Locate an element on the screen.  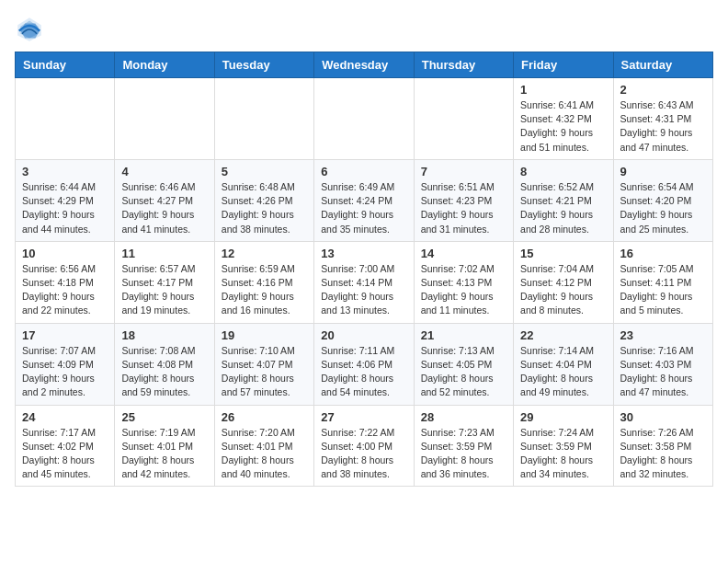
calendar-cell: 16Sunrise: 7:05 AM Sunset: 4:11 PM Dayli… is located at coordinates (663, 282).